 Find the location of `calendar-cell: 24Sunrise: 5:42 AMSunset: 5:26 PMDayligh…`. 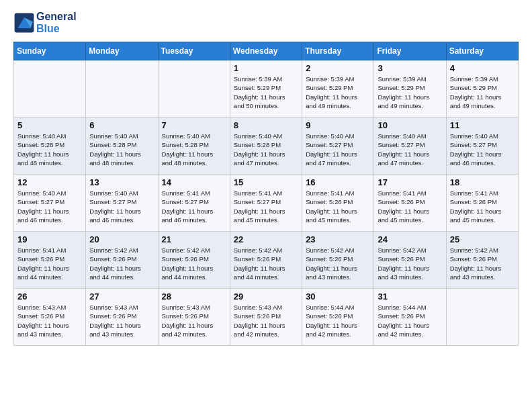

calendar-cell: 24Sunrise: 5:42 AMSunset: 5:26 PMDayligh… is located at coordinates (410, 261).